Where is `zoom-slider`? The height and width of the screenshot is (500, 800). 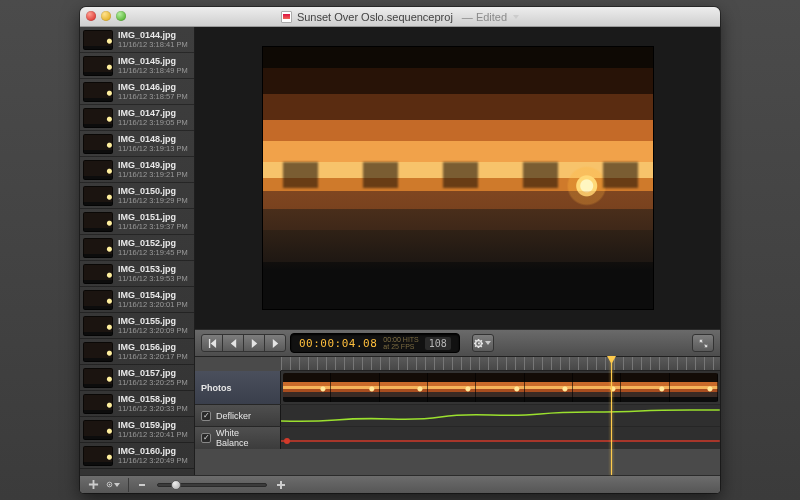
zoom-slider is located at coordinates (212, 485).